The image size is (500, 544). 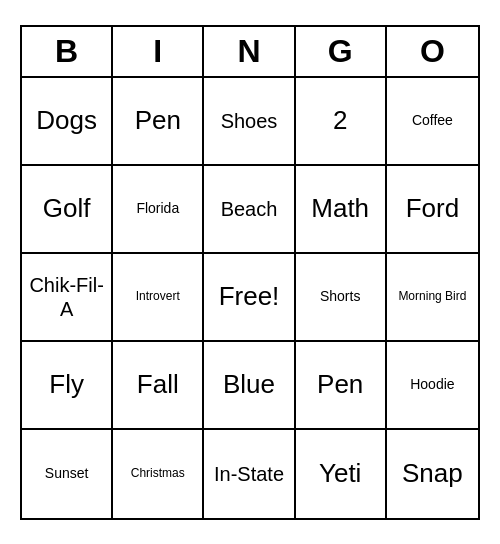 I want to click on cell-text-22: In-State, so click(x=249, y=474).